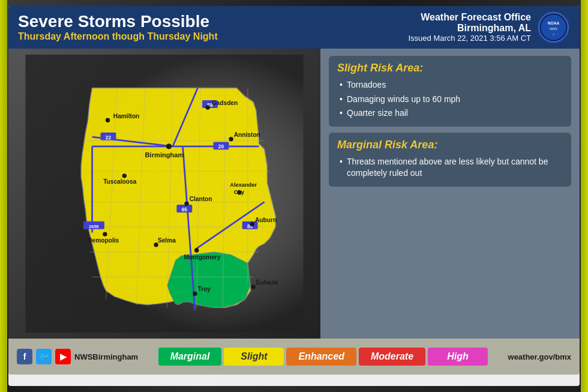 This screenshot has height=392, width=588. Describe the element at coordinates (540, 357) in the screenshot. I see `website-label: weather.gov/bmx` at that location.